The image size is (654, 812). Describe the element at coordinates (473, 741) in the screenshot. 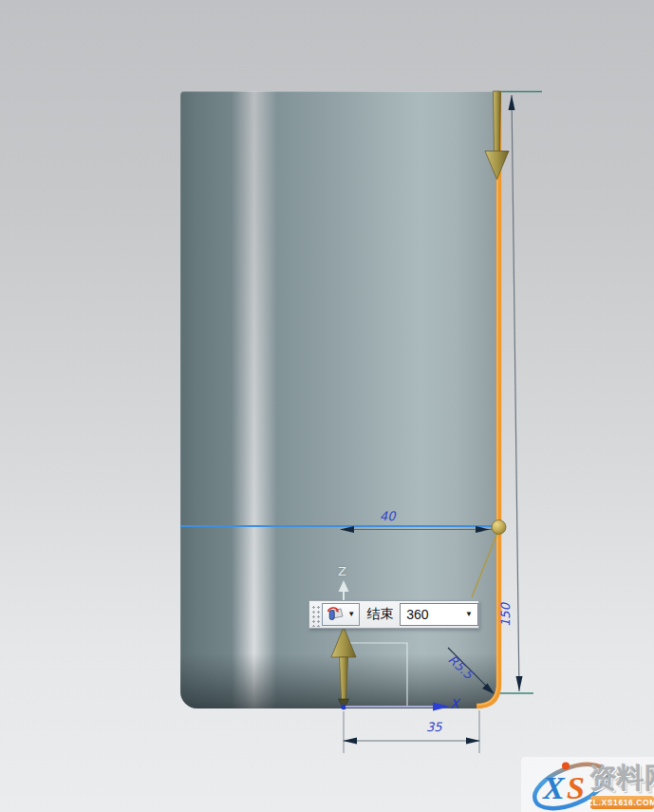

I see `dim-35-right-arrow-icon` at that location.